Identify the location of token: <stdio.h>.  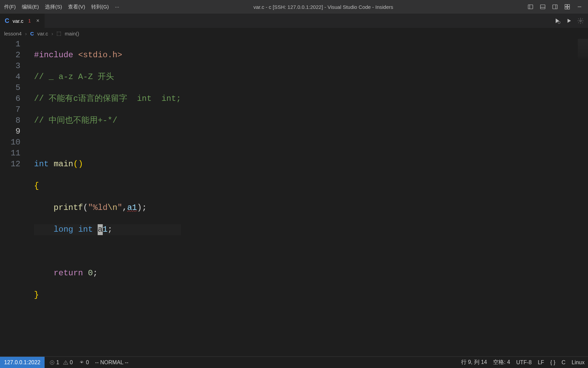
(100, 55).